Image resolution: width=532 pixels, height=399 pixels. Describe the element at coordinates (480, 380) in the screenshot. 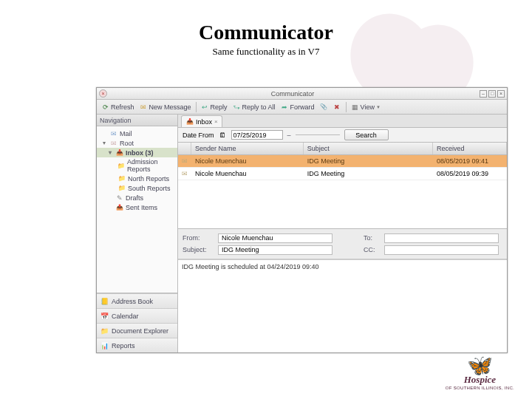

I see `logo-name: Hospice` at that location.